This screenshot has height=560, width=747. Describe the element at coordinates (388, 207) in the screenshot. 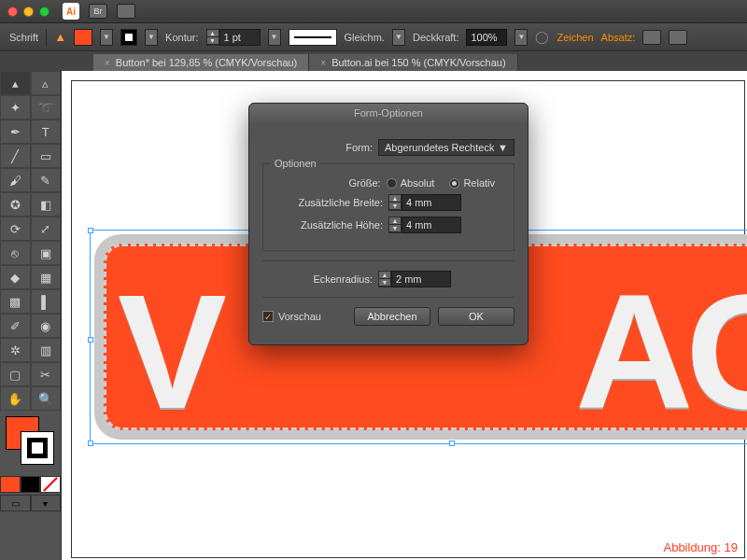

I see `options-fieldset: Optionen Größe: Absolut Relativ Zusätzli…` at that location.